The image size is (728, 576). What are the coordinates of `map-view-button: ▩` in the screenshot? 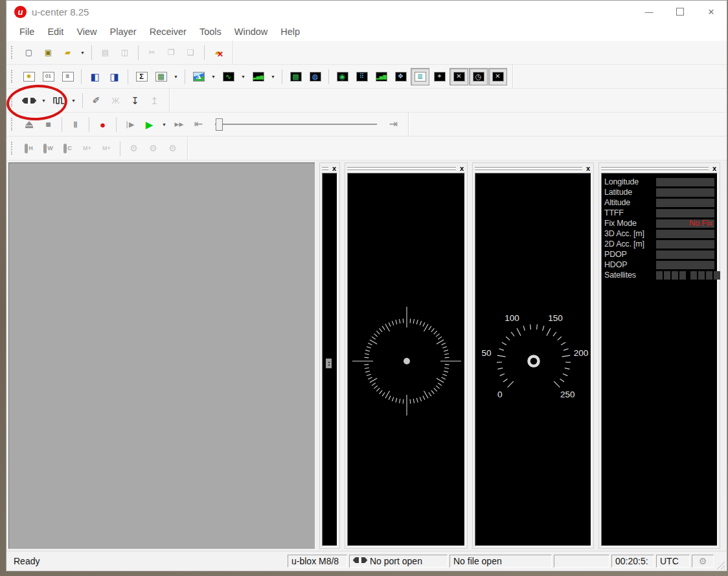 It's located at (295, 76).